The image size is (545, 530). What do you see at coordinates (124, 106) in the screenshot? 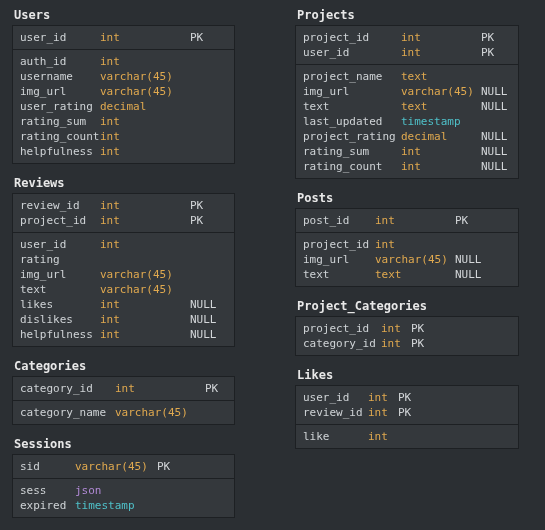
I see `table-section: auth_idintusernamevarchar(45)img_urlvarc…` at bounding box center [124, 106].